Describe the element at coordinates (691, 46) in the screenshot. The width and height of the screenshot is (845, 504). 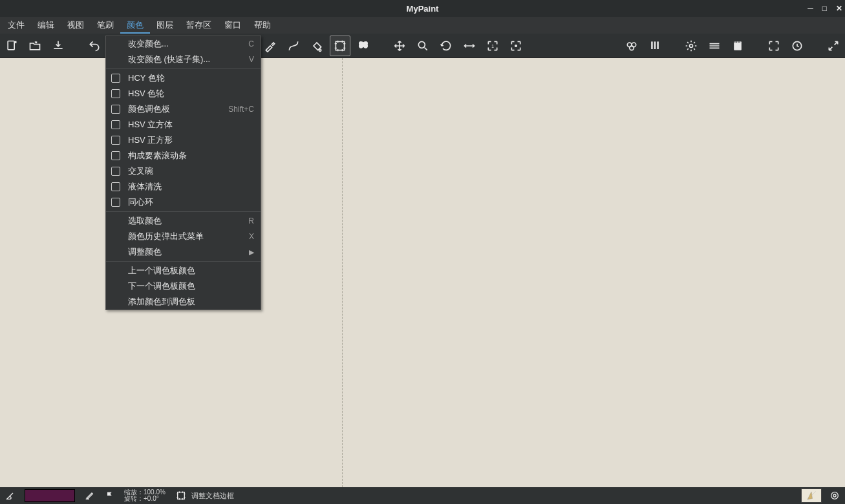
I see `settings-icon` at that location.